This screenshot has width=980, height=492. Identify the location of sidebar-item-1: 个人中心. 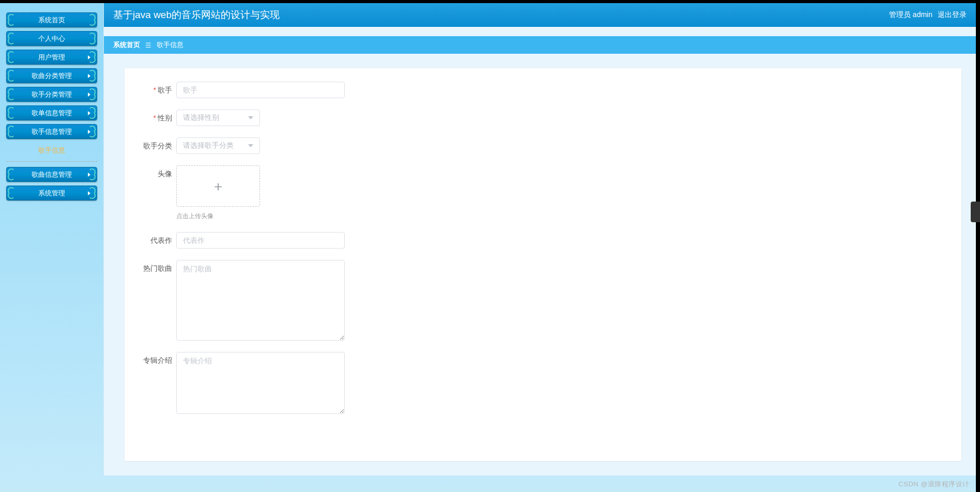
(52, 38).